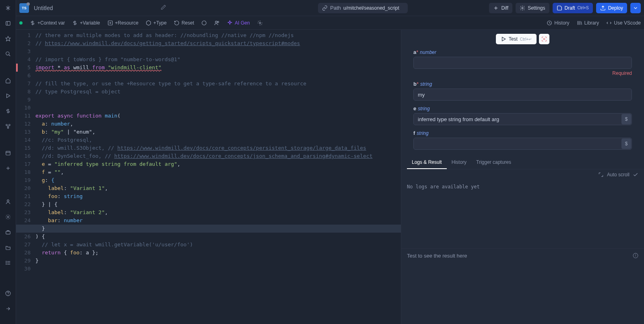 This screenshot has height=324, width=644. Describe the element at coordinates (8, 248) in the screenshot. I see `folder-icon` at that location.